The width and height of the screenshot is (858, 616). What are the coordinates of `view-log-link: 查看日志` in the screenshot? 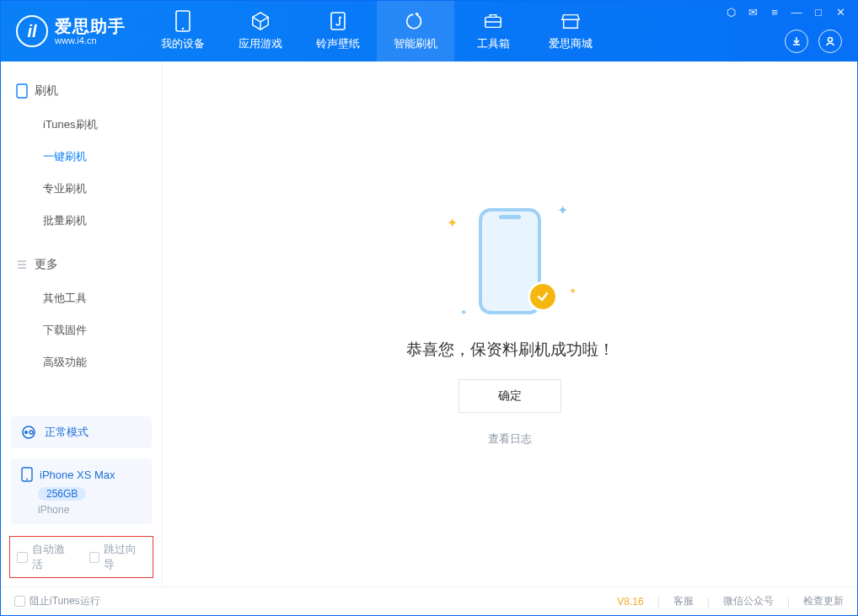 It's located at (510, 439).